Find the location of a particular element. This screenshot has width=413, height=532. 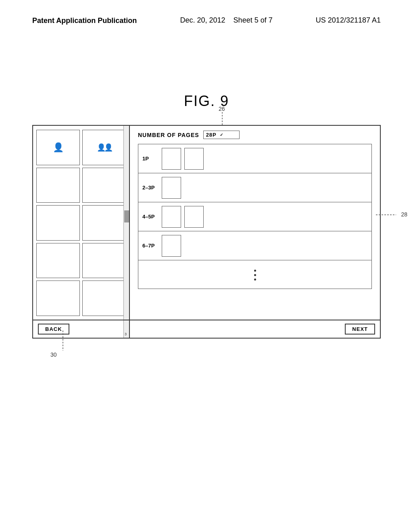

next-button: NEXT is located at coordinates (360, 329).